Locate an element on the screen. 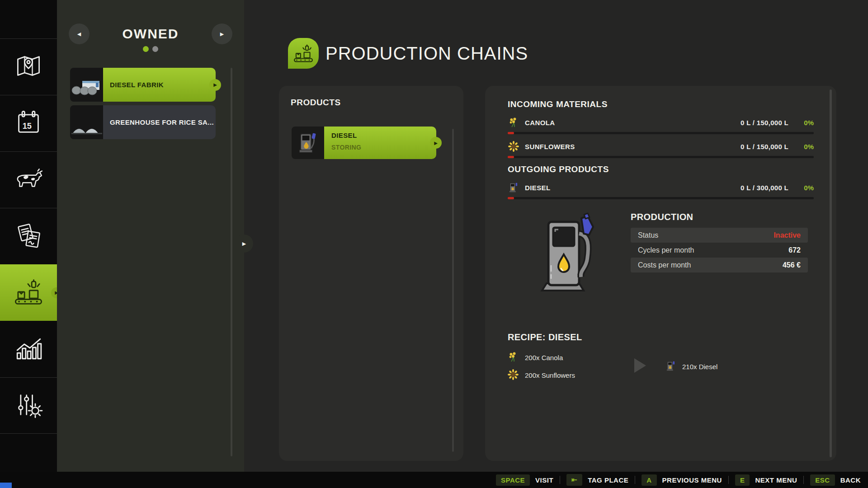 This screenshot has width=868, height=488. page-title: PRODUCTION CHAINS is located at coordinates (427, 53).